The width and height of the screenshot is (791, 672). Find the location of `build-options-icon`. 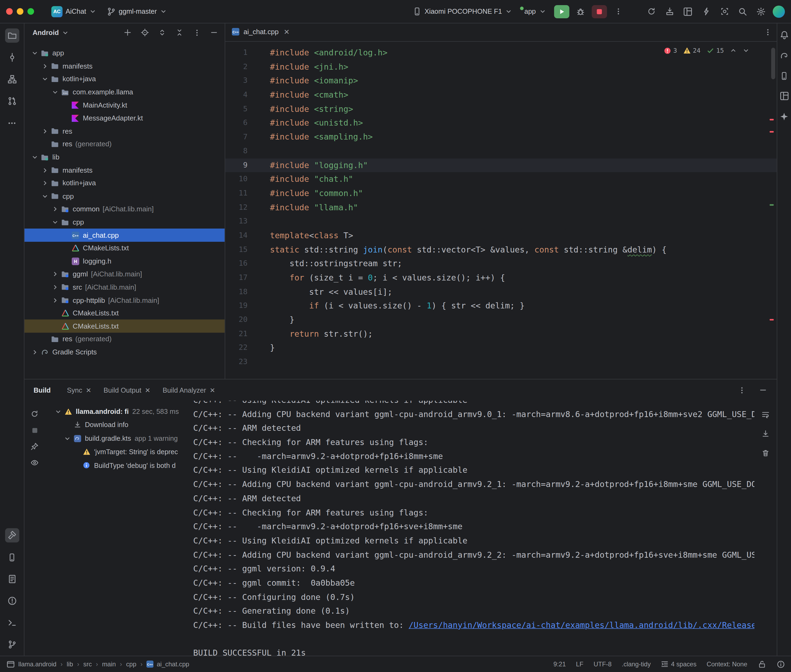

build-options-icon is located at coordinates (742, 390).